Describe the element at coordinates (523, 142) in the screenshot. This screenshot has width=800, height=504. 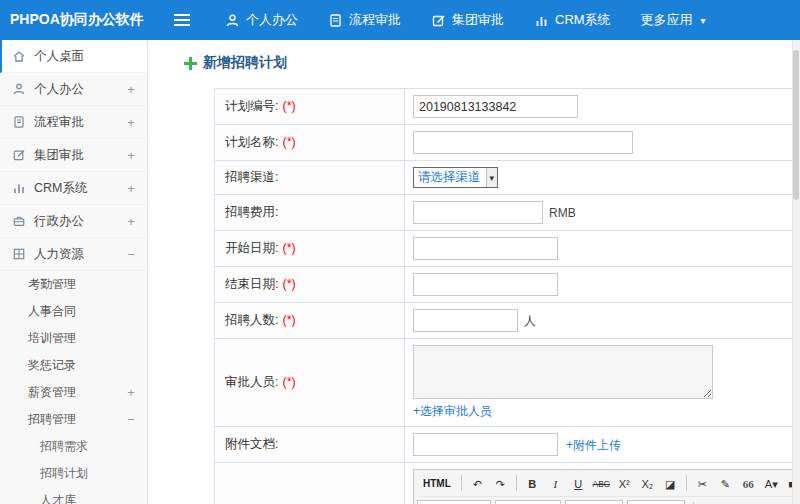
I see `plan-name-input` at that location.